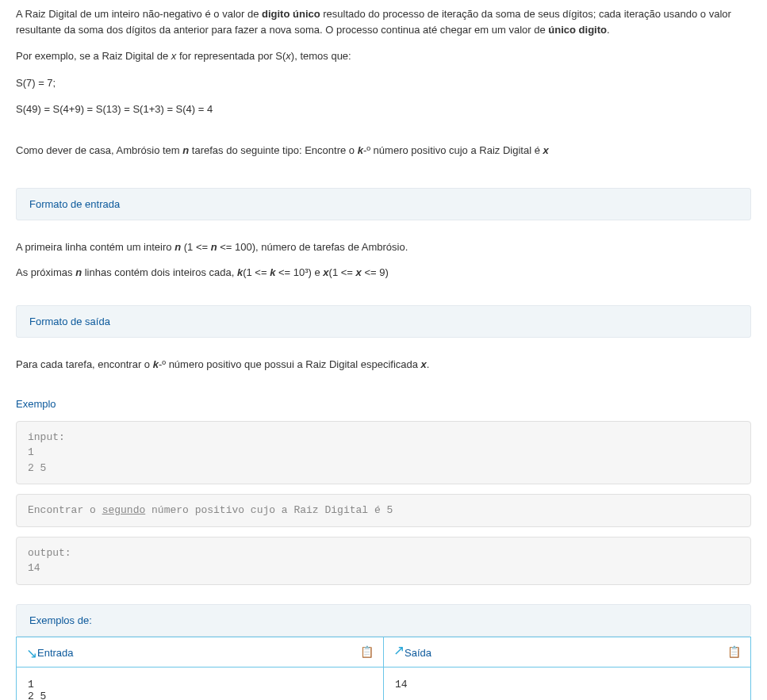  Describe the element at coordinates (384, 56) in the screenshot. I see `desc-paragraph-2: Por exemplo, se a Raiz Digital de x for …` at that location.